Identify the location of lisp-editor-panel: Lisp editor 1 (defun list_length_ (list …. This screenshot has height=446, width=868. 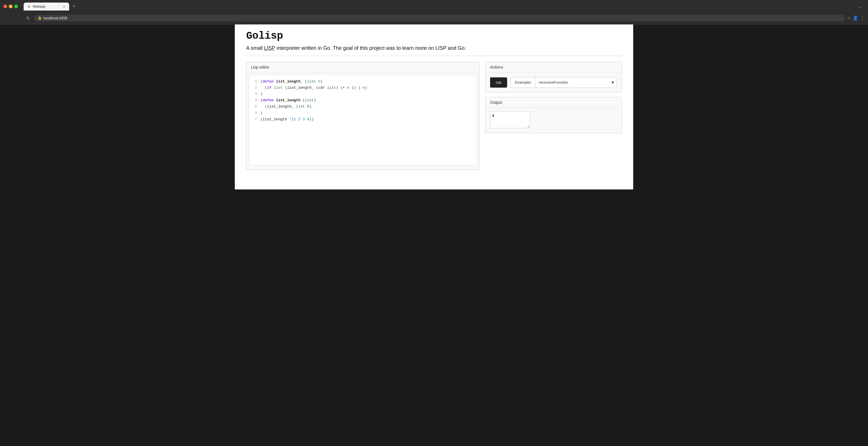
(363, 116).